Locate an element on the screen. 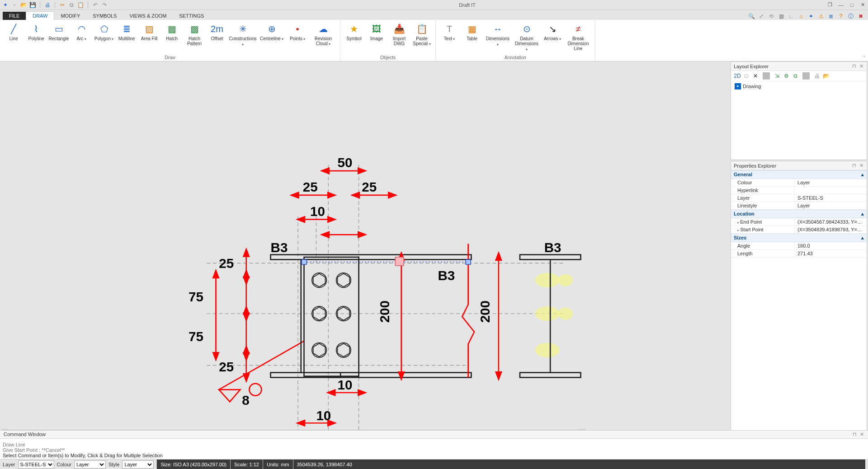 Image resolution: width=868 pixels, height=469 pixels. style-select: Layer is located at coordinates (138, 464).